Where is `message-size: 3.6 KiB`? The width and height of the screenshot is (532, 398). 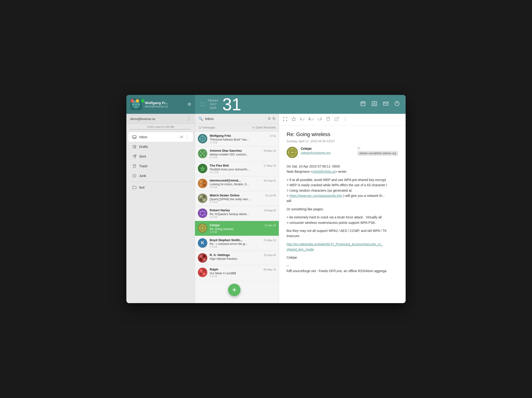
message-size: 3.6 KiB is located at coordinates (243, 187).